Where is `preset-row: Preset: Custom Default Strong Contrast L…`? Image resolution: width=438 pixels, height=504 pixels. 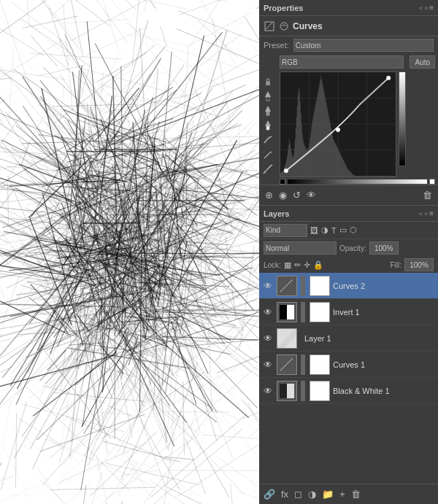
preset-row: Preset: Custom Default Strong Contrast L… is located at coordinates (349, 45).